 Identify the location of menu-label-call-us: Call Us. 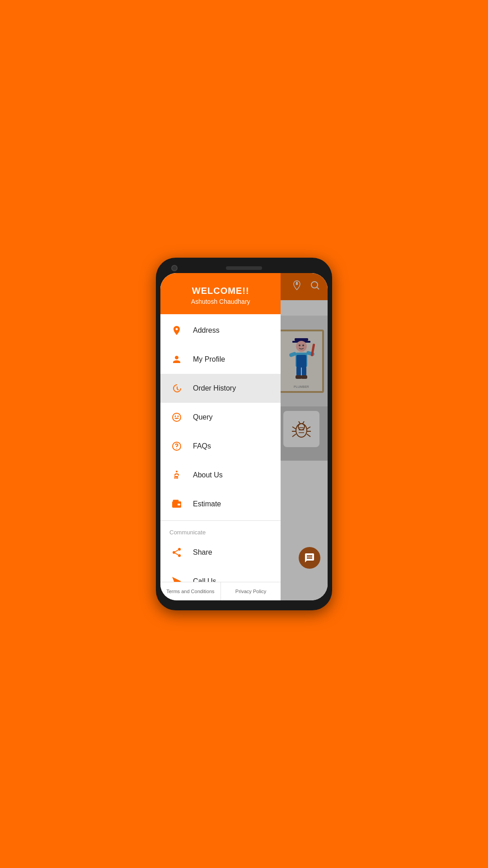
(205, 580).